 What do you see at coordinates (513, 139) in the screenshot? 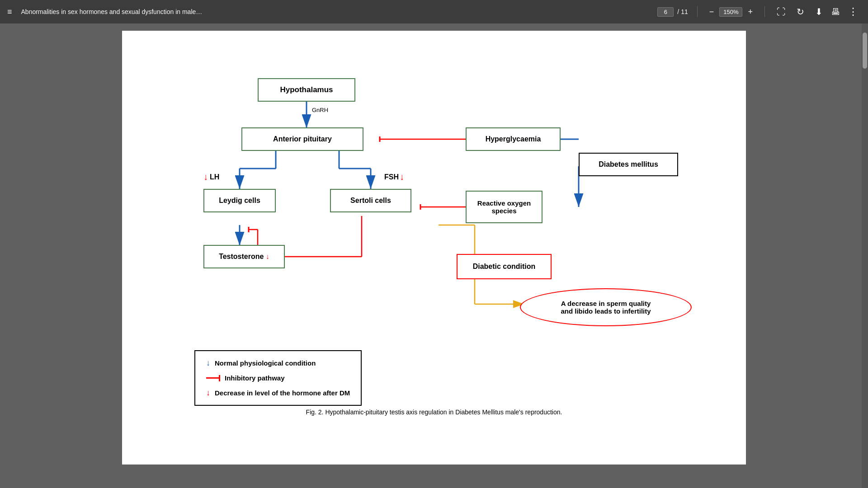
I see `hyperglycaemia-box: Hyperglycaemia` at bounding box center [513, 139].